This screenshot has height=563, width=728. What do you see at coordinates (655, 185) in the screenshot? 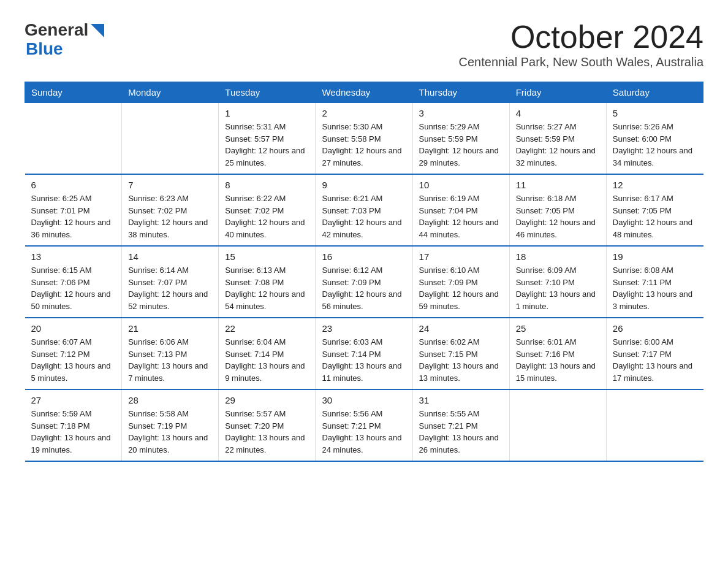
I see `day-number: 12` at bounding box center [655, 185].